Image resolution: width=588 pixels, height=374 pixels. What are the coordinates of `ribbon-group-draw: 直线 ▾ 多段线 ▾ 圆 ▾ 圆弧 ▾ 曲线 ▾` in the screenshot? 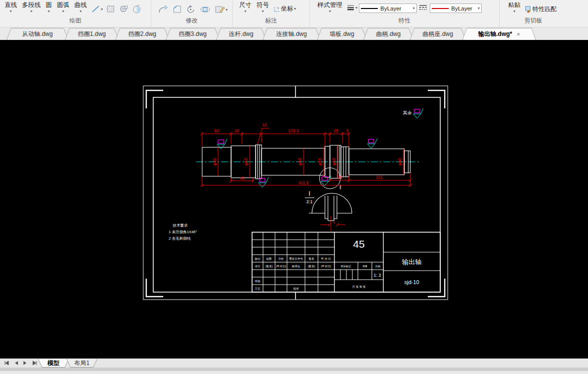 It's located at (76, 14).